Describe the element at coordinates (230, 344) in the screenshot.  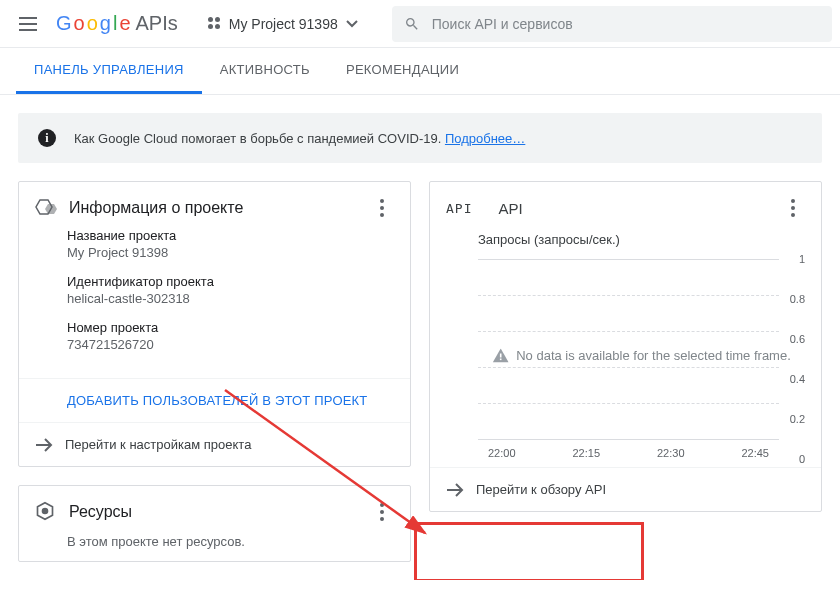
I see `project-number-value: 734721526720` at that location.